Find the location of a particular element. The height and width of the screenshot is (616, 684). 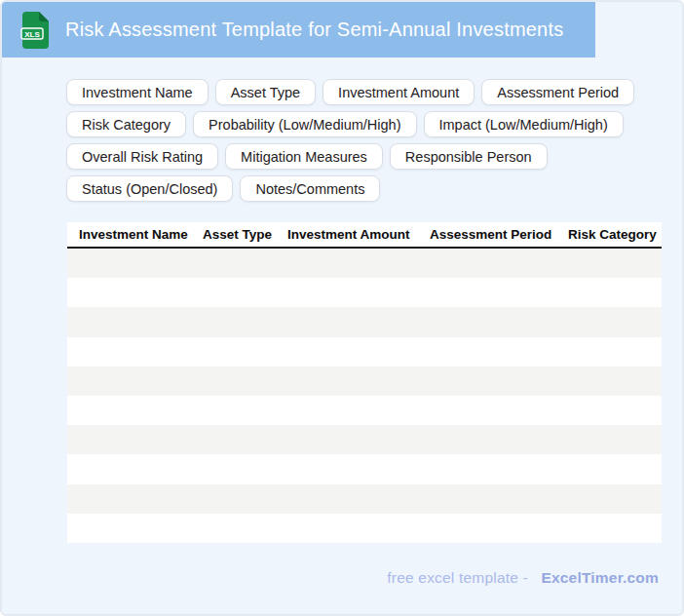

footer-tagline: free excel template - is located at coordinates (458, 577).